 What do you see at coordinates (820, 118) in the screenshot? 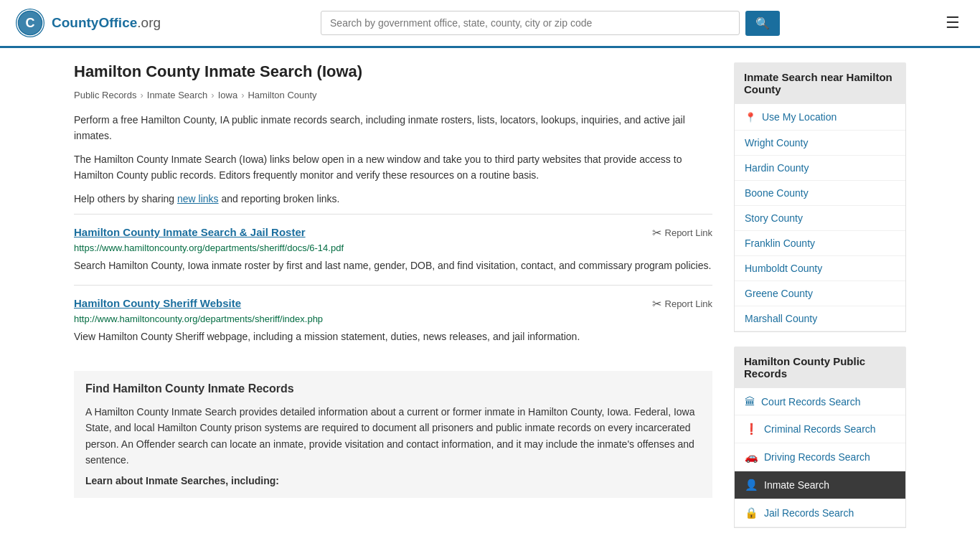
I see `use-location: 📍 Use My Location` at bounding box center [820, 118].